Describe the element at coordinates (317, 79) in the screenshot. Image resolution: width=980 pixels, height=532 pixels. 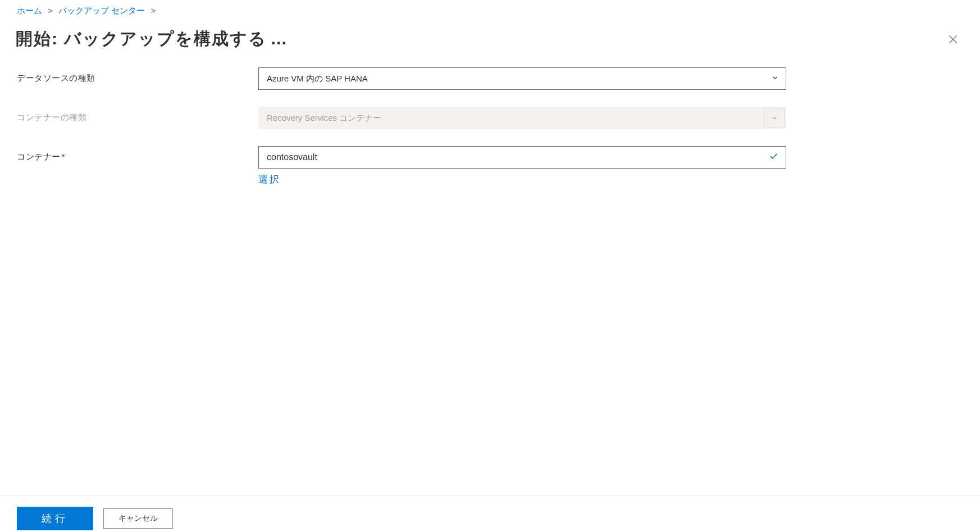
I see `datasource-type-value: Azure VM 内の SAP HANA` at that location.